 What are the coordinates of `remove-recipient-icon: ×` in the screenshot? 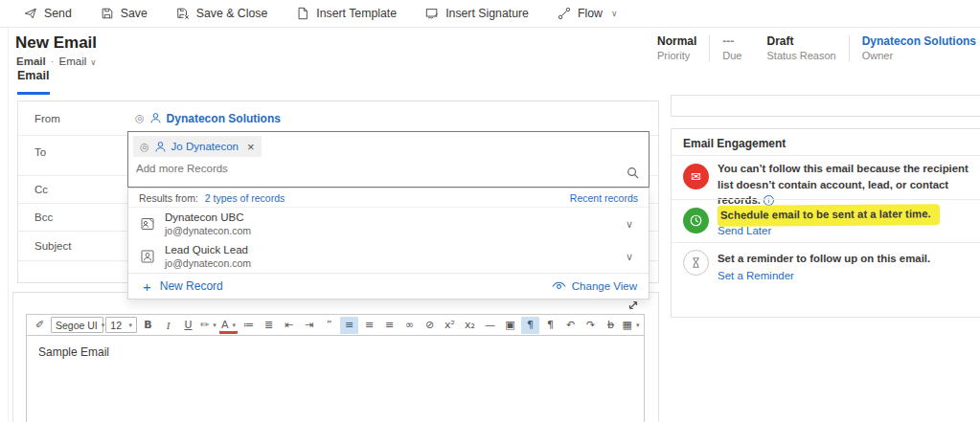 It's located at (251, 147).